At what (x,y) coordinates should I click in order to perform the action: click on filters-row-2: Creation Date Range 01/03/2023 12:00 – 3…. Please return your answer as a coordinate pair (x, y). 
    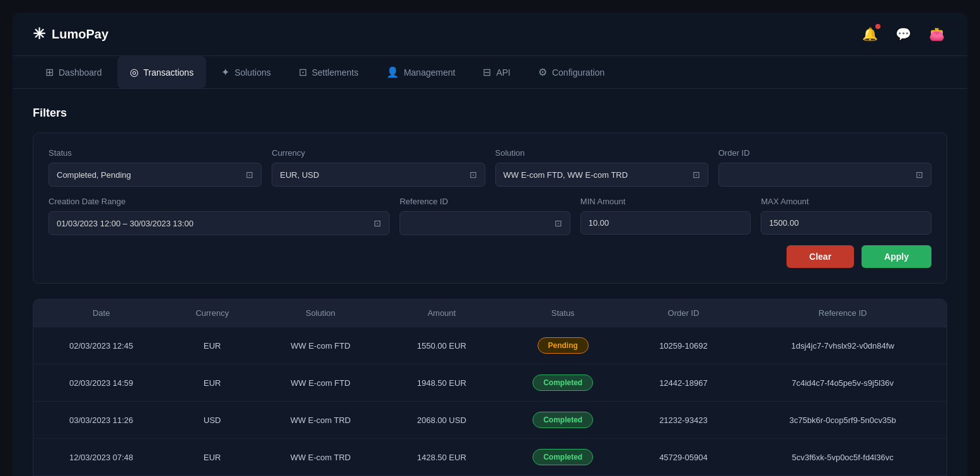
    Looking at the image, I should click on (490, 216).